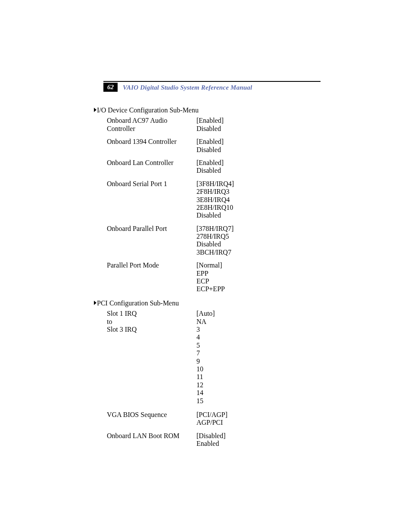 This screenshot has width=411, height=532. Describe the element at coordinates (152, 125) in the screenshot. I see `config-label: Onboard AC97 Audio Controller` at that location.